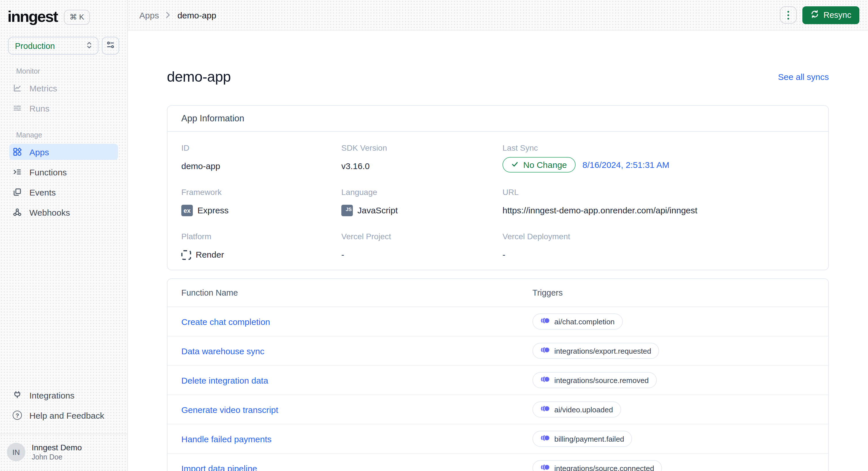 Image resolution: width=868 pixels, height=471 pixels. I want to click on table-row: Data warehouse sync integrations/export.…, so click(498, 351).